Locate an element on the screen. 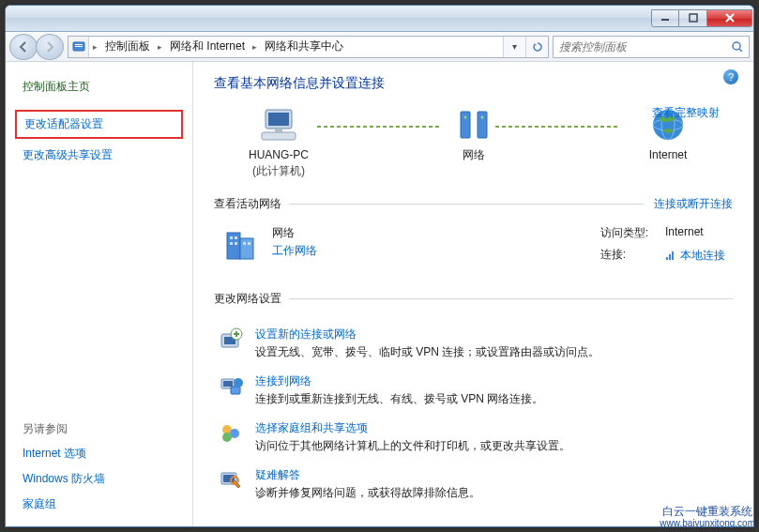 The width and height of the screenshot is (759, 532). connect-to-network-link: 连接到网络 is located at coordinates (400, 381).